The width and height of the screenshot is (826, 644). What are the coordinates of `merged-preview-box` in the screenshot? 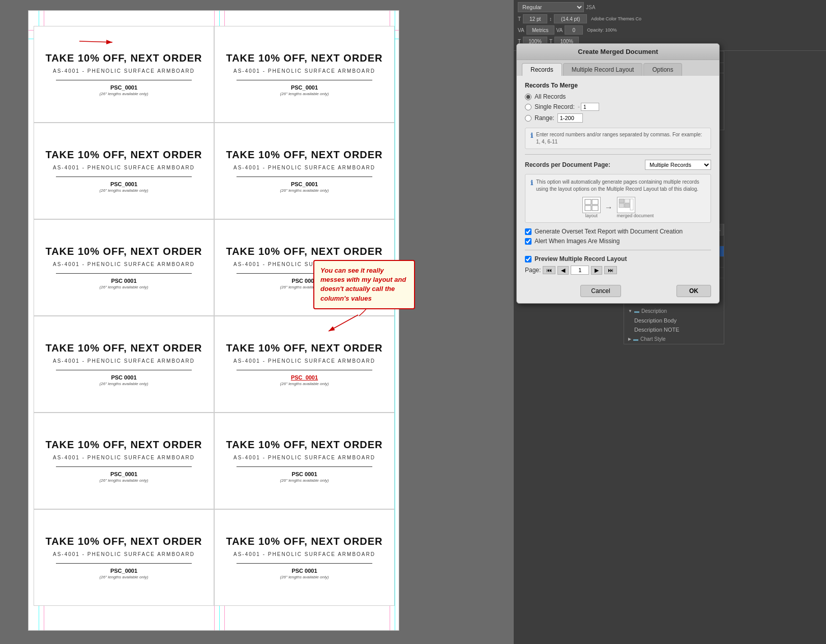 It's located at (626, 205).